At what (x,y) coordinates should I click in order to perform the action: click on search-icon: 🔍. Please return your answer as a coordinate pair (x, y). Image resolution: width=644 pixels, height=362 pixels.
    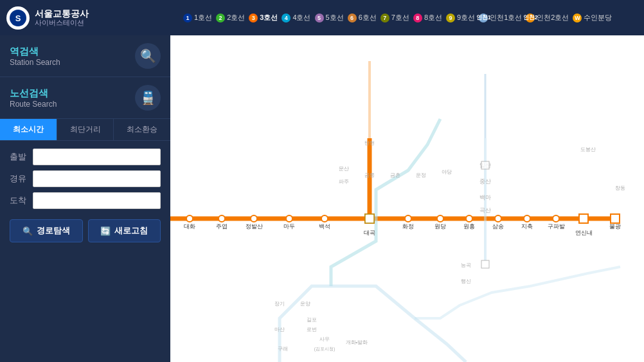
    Looking at the image, I should click on (148, 56).